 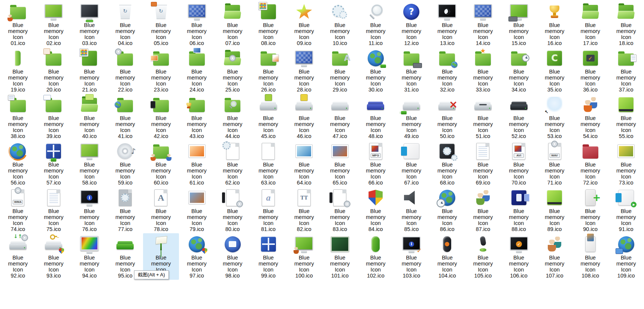 I want to click on file-icon-25: BluememoryIcon25.ico, so click(x=233, y=70).